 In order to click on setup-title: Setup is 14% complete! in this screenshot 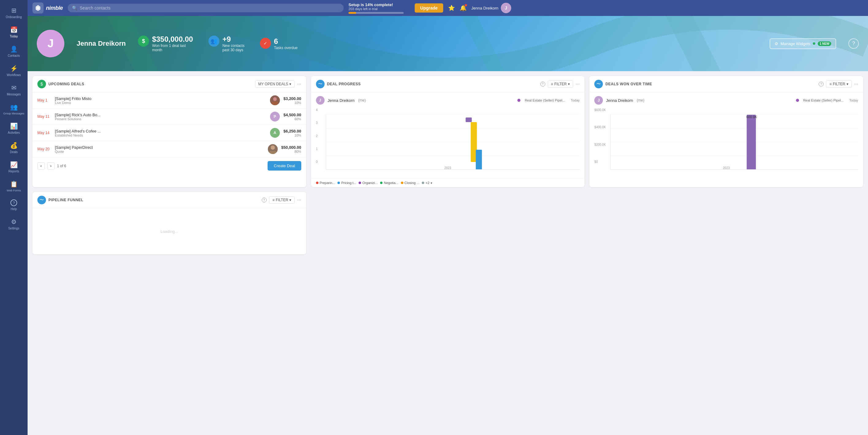, I will do `click(371, 5)`.